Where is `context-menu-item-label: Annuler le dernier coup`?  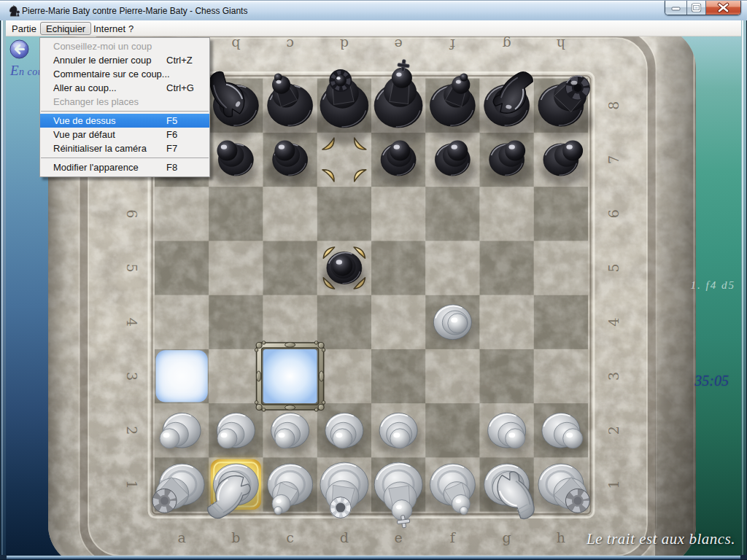 context-menu-item-label: Annuler le dernier coup is located at coordinates (102, 60).